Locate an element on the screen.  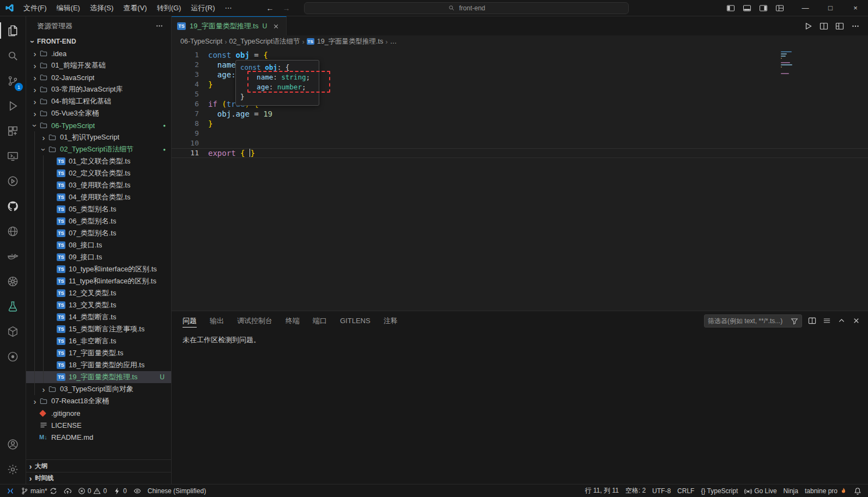
tree-file: LICENSE is located at coordinates (99, 425).